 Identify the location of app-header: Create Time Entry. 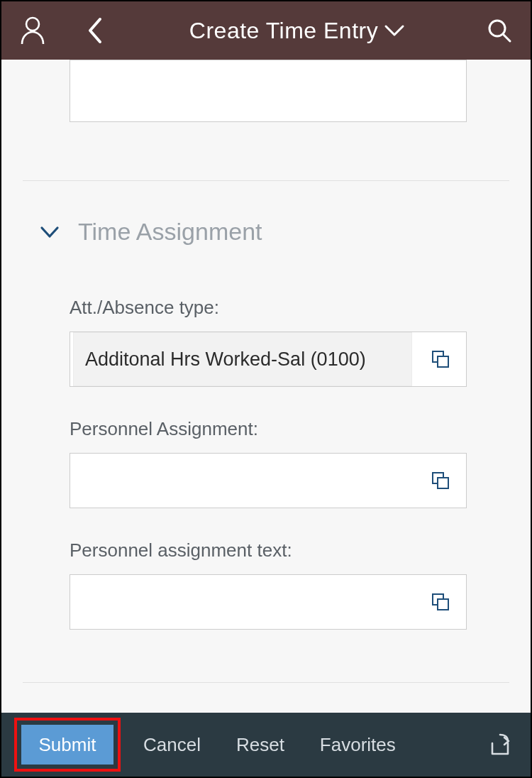
(266, 31).